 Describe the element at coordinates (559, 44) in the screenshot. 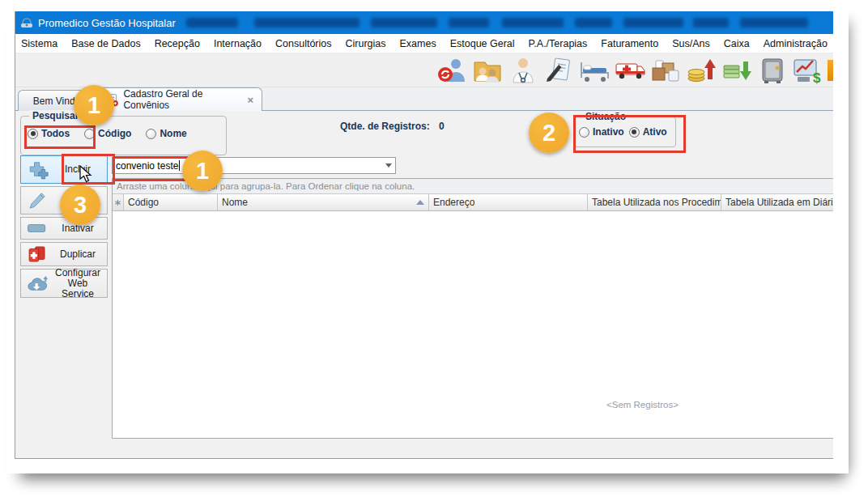

I see `menu-pa-terapias: P.A./Terapias` at that location.